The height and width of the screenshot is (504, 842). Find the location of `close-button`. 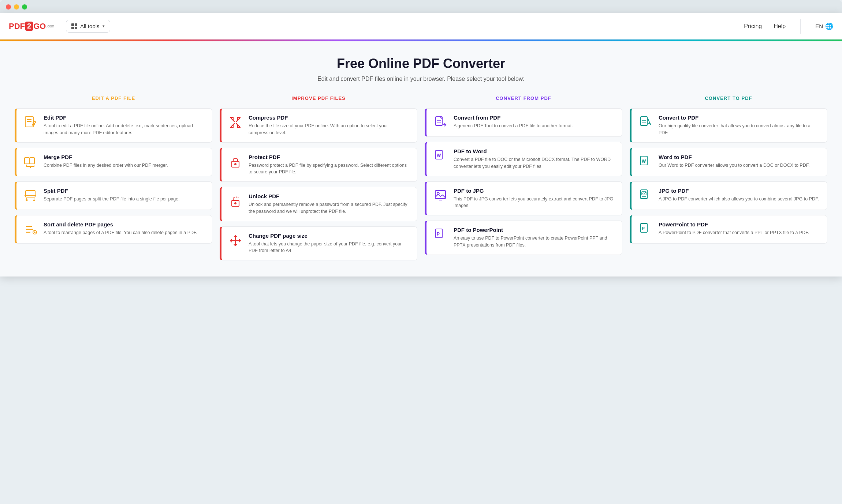

close-button is located at coordinates (8, 7).